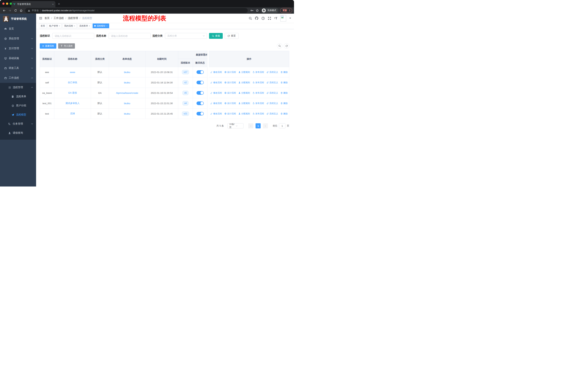 The width and height of the screenshot is (588, 373). Describe the element at coordinates (18, 78) in the screenshot. I see `sidebar-item: 工作流程` at that location.